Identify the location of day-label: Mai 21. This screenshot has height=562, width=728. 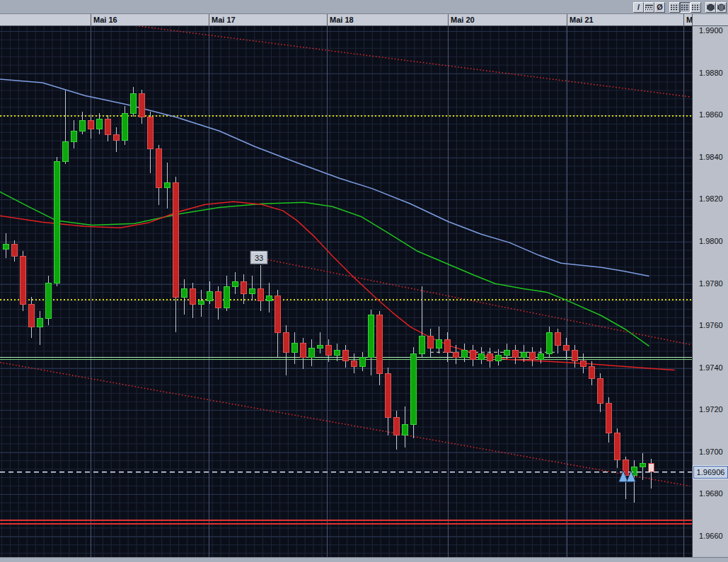
(582, 20).